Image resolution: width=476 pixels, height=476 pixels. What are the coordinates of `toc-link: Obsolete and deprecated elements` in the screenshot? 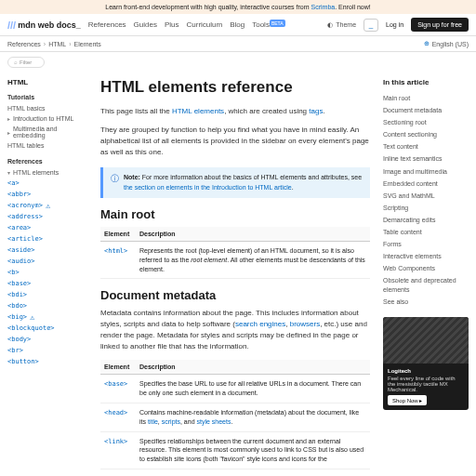 It's located at (426, 284).